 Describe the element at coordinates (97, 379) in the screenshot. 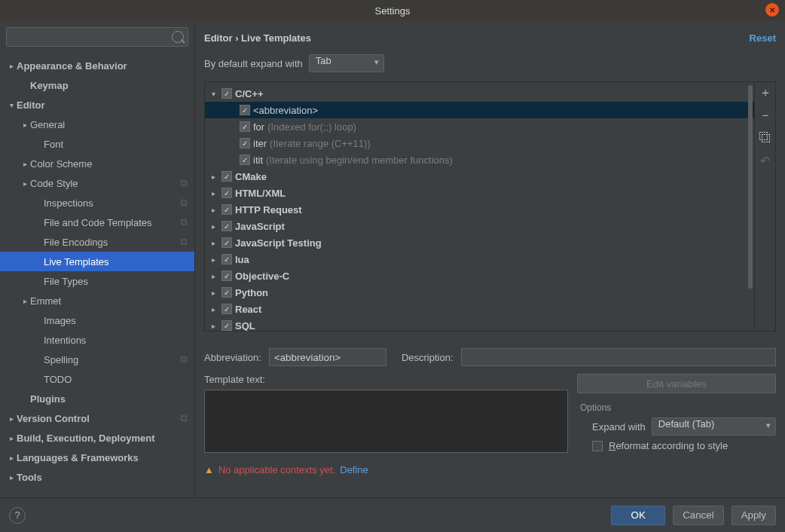

I see `tree-item-todo: TODO` at that location.